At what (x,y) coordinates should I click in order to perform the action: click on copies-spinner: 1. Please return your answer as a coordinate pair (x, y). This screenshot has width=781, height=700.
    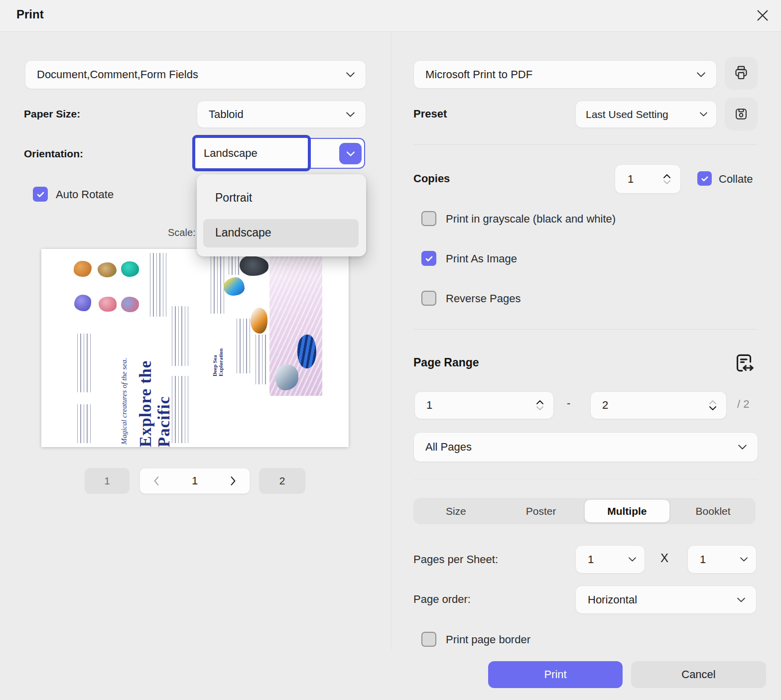
    Looking at the image, I should click on (648, 179).